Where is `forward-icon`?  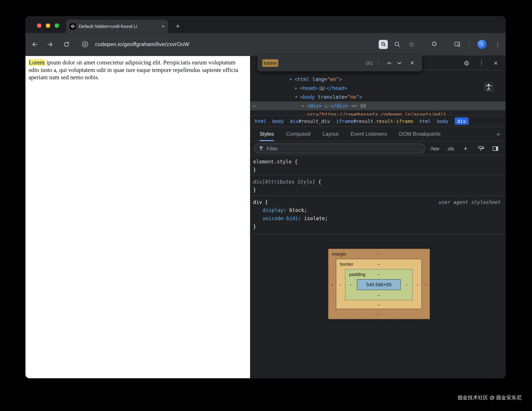
forward-icon is located at coordinates (50, 44).